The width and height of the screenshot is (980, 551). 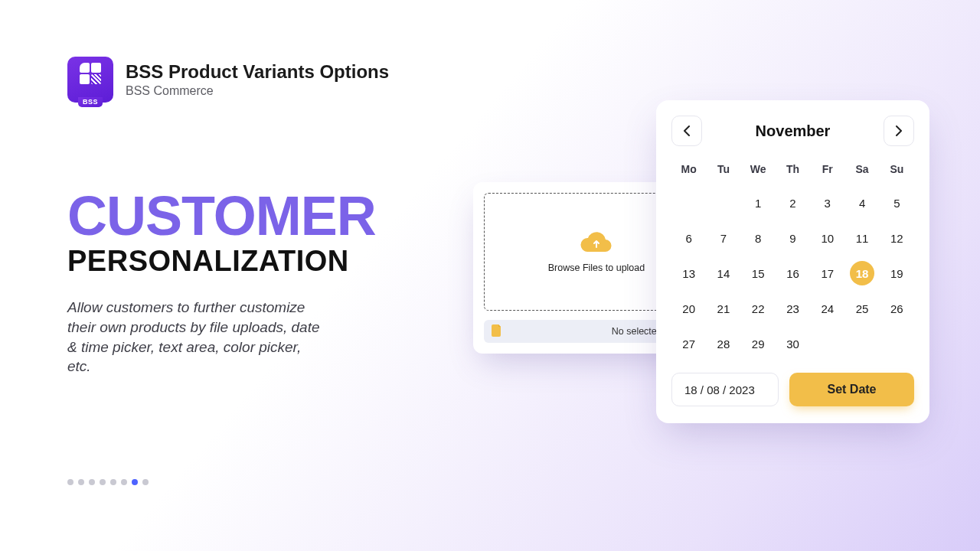 What do you see at coordinates (90, 73) in the screenshot?
I see `app-logo-glyph` at bounding box center [90, 73].